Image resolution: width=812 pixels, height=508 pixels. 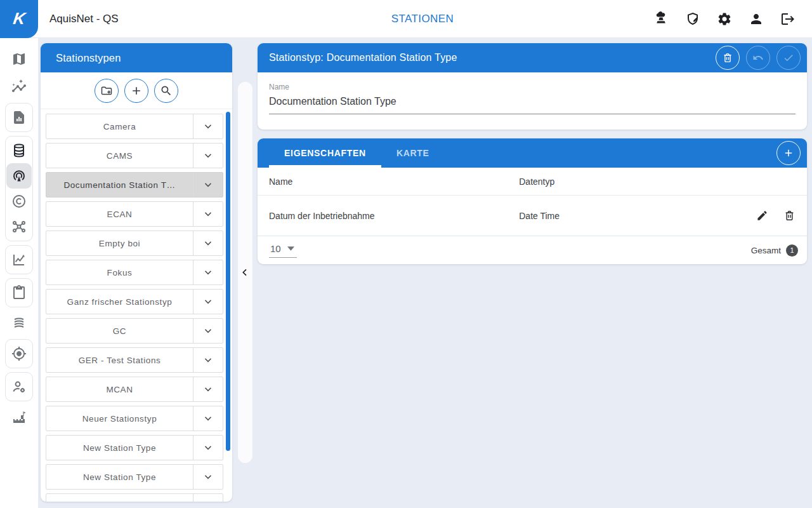 I want to click on confirm-button, so click(x=789, y=58).